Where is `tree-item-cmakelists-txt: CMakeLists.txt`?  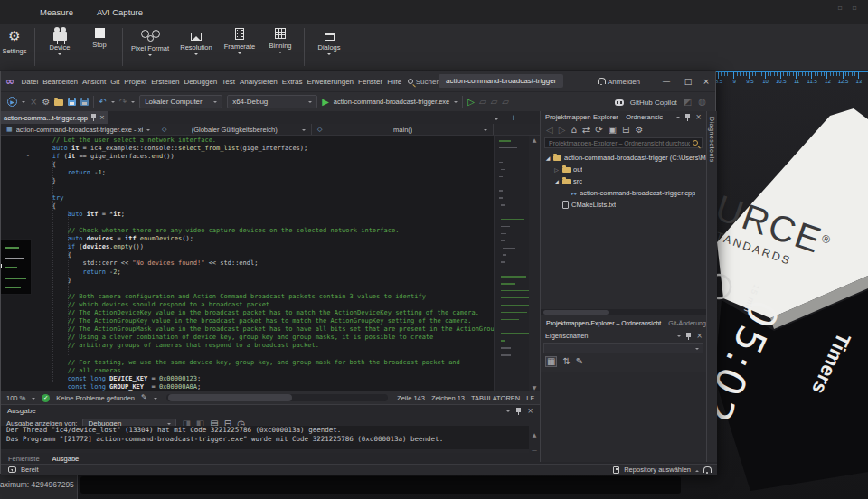 tree-item-cmakelists-txt: CMakeLists.txt is located at coordinates (624, 204).